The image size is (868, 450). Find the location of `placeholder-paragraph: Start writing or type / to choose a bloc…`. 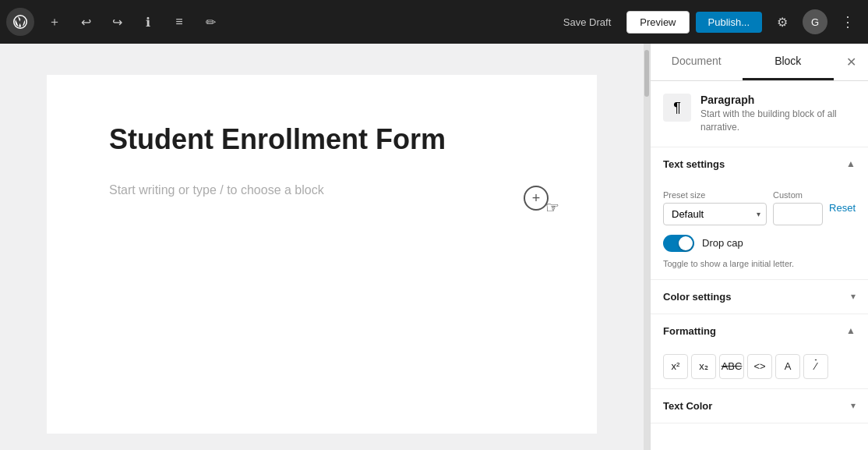

placeholder-paragraph: Start writing or type / to choose a bloc… is located at coordinates (322, 190).